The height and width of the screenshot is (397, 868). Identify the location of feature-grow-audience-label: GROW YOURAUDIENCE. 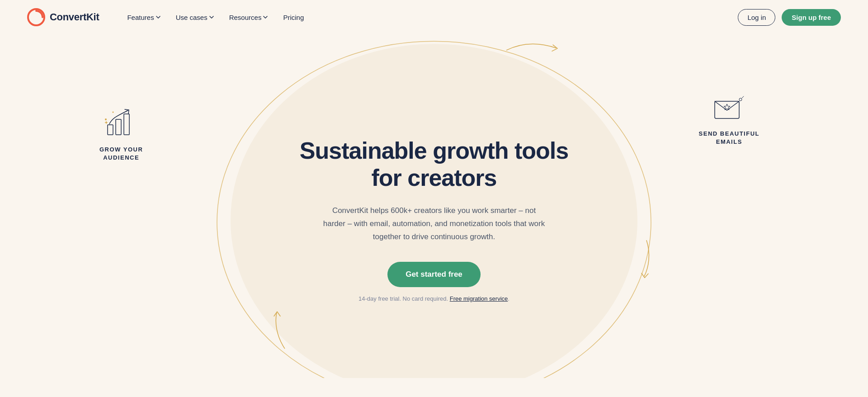
(121, 154).